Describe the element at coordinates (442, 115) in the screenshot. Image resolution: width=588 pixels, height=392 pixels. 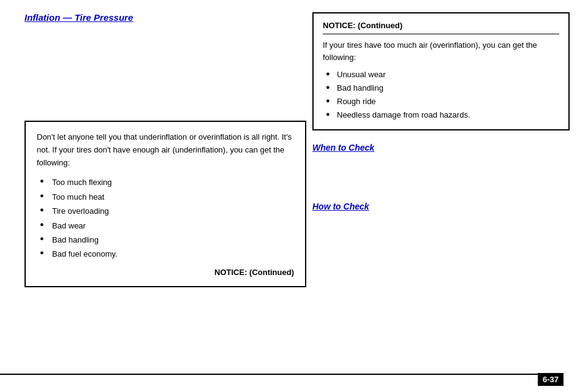
I see `list-item: Needless damage from road hazards.` at that location.